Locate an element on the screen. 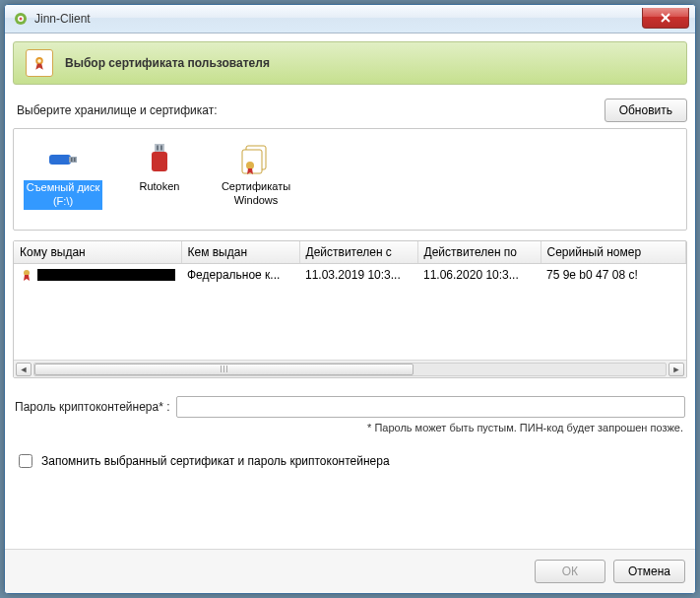 The image size is (700, 598). titlebar: Jinn-Client is located at coordinates (350, 20).